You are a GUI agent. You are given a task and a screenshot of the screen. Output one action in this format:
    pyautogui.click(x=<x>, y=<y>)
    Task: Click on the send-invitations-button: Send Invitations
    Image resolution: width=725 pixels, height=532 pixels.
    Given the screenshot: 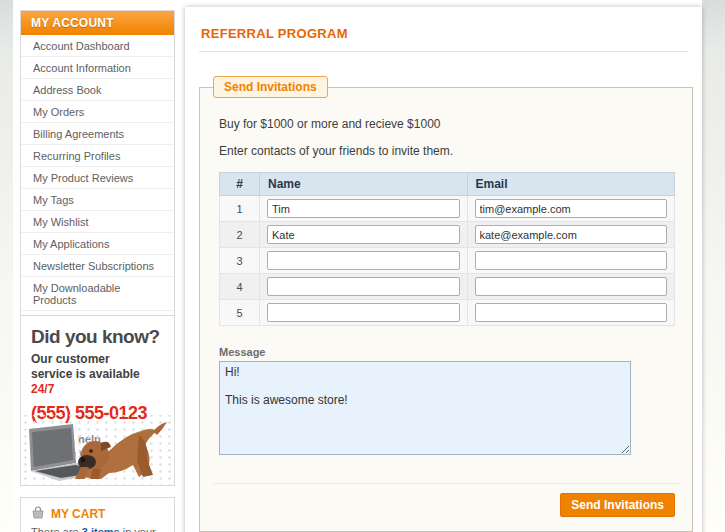 What is the action you would take?
    pyautogui.click(x=618, y=505)
    